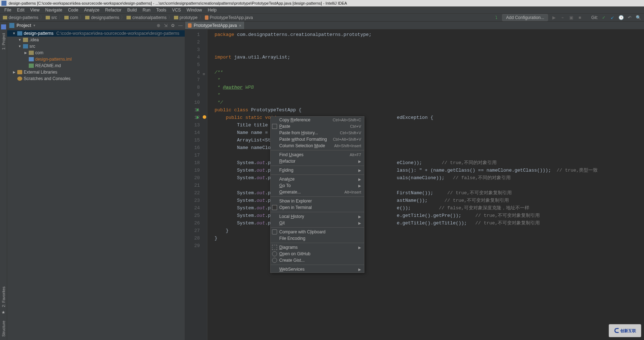 The width and height of the screenshot is (644, 340). What do you see at coordinates (604, 18) in the screenshot?
I see `vcs-update-icon: ✓` at bounding box center [604, 18].